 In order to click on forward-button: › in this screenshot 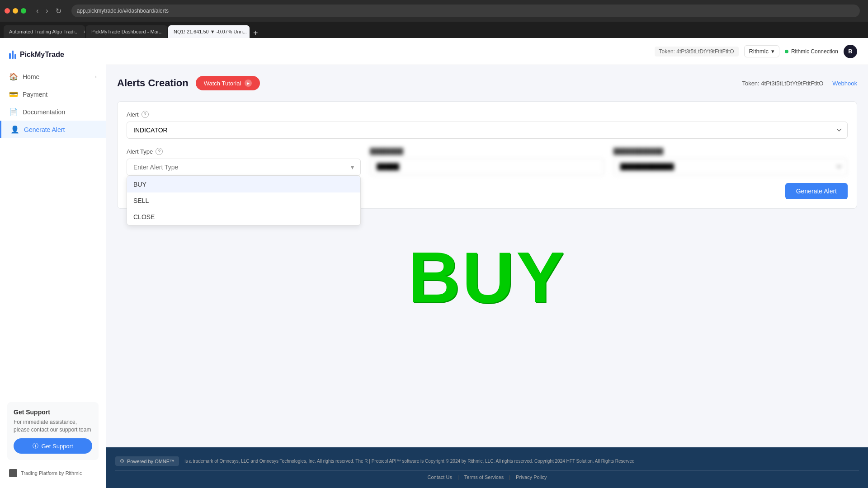, I will do `click(47, 11)`.